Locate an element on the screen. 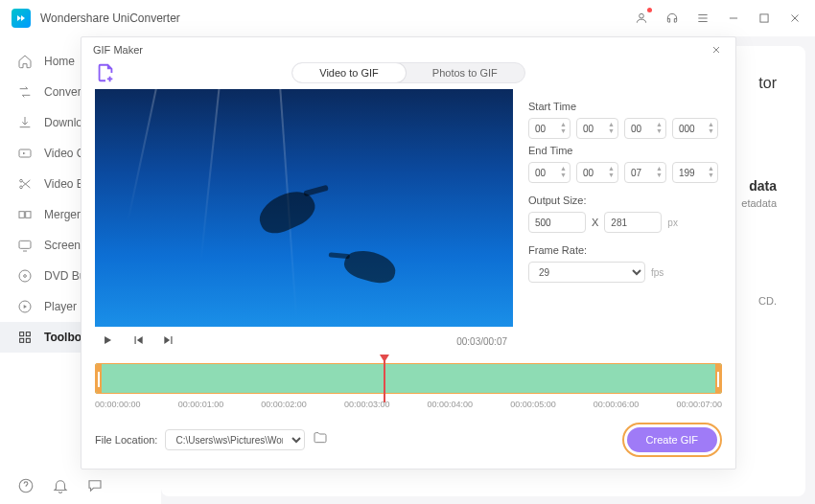  download-icon is located at coordinates (25, 123).